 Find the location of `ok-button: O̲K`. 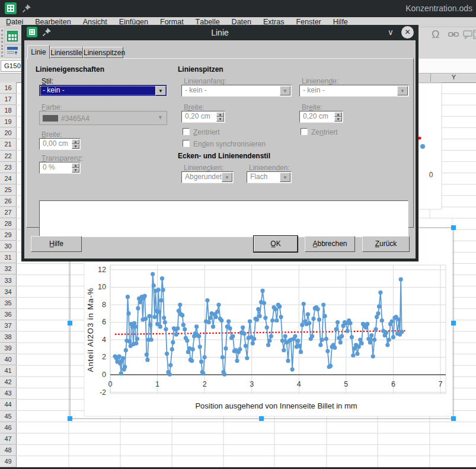

ok-button: O̲K is located at coordinates (276, 244).